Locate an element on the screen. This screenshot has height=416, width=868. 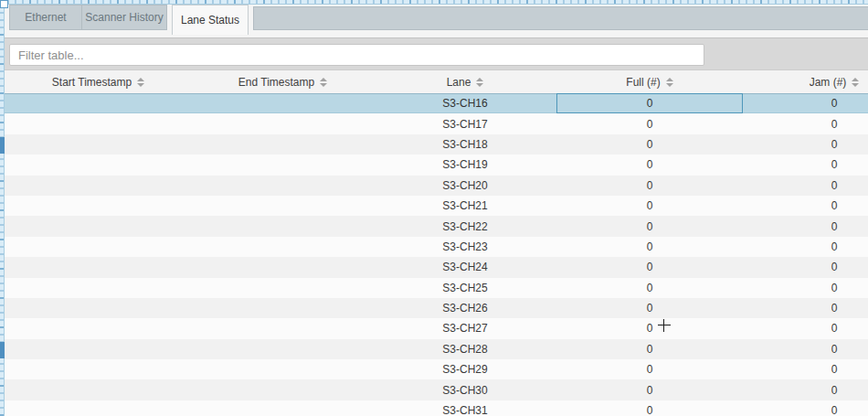
cell-lane: S3-CH24 is located at coordinates (465, 267).